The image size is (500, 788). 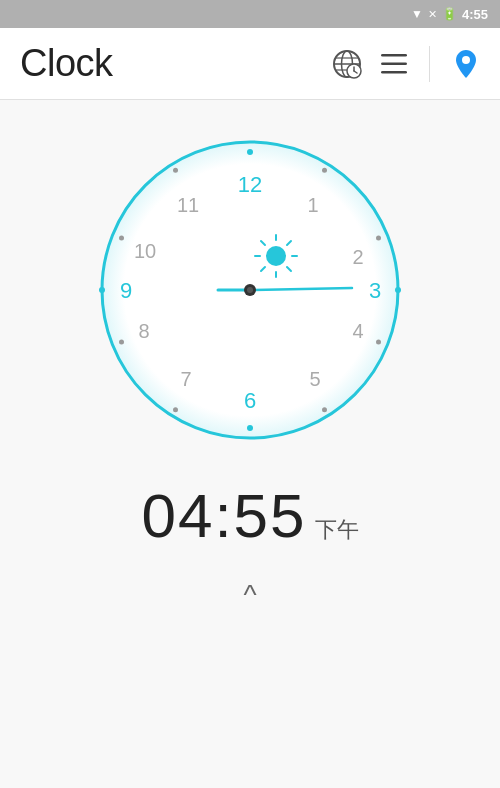 What do you see at coordinates (186, 379) in the screenshot?
I see `svg-text: 7` at bounding box center [186, 379].